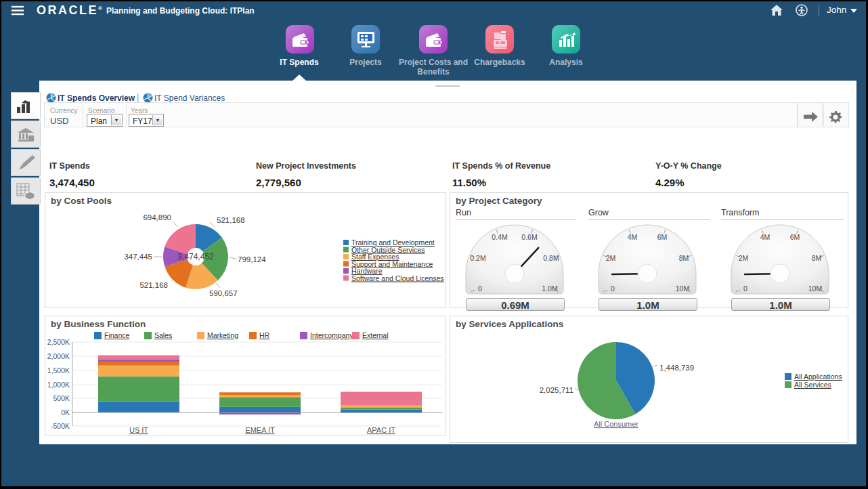 This screenshot has height=489, width=868. I want to click on svg-text: Intercompany, so click(332, 335).